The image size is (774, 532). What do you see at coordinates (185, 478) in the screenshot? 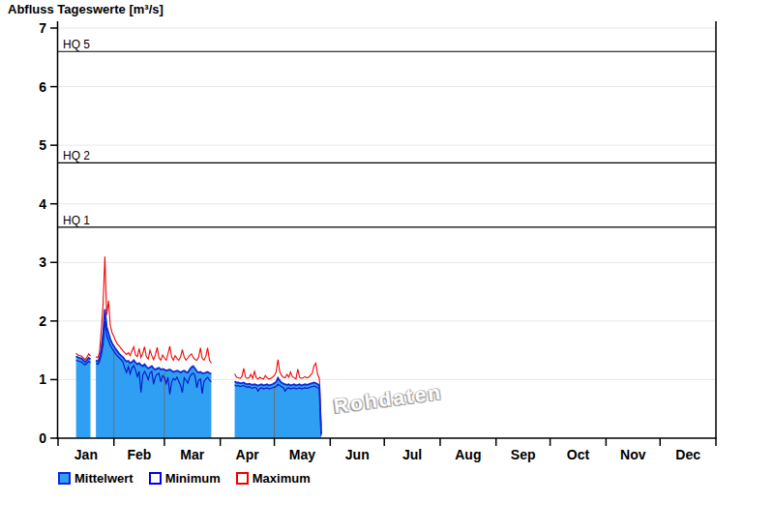
I see `legend-item-minimum: Minimum` at bounding box center [185, 478].